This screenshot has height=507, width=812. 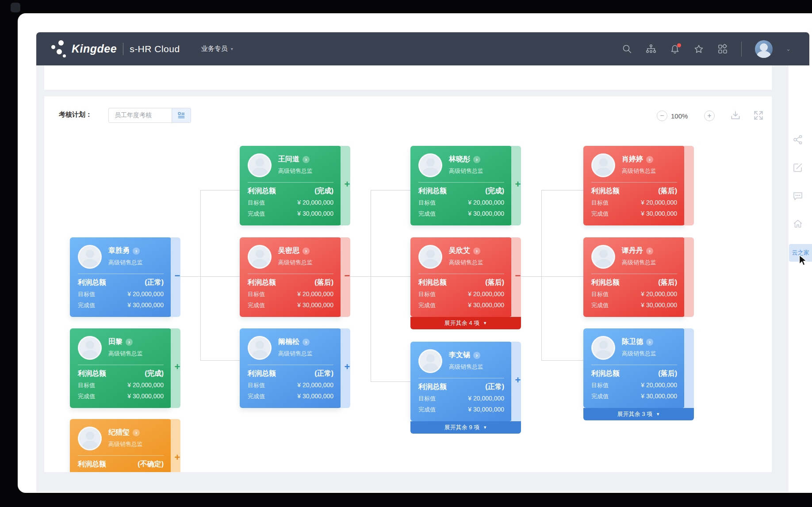 What do you see at coordinates (94, 49) in the screenshot?
I see `brand-name: Kingdee` at bounding box center [94, 49].